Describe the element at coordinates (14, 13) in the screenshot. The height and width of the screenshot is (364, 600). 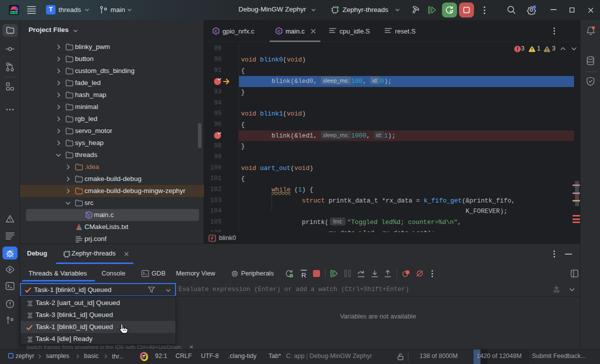
I see `svg-text: PREVIEW` at that location.